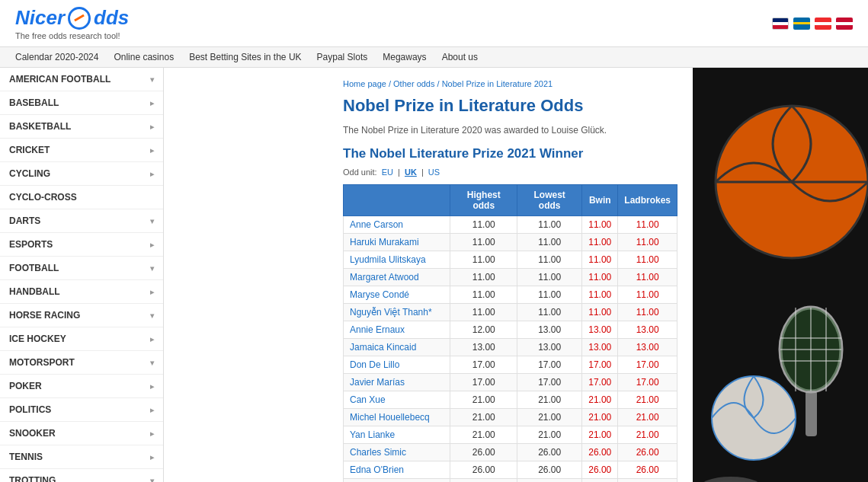 Image resolution: width=868 pixels, height=482 pixels. What do you see at coordinates (377, 382) in the screenshot?
I see `contestant-link: Javier Marías` at bounding box center [377, 382].